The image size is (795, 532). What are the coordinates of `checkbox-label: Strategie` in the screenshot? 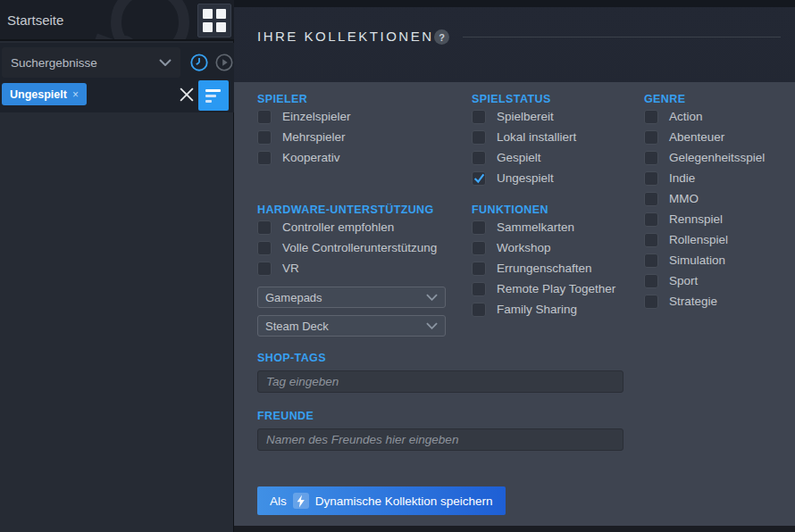 It's located at (693, 302).